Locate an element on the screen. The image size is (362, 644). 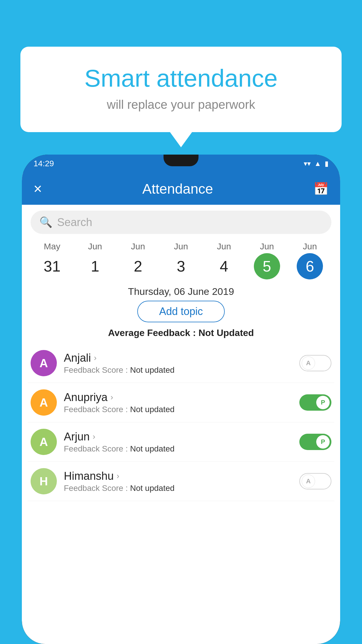
speech-bubble: Smart attendance will replace your paper… is located at coordinates (181, 89).